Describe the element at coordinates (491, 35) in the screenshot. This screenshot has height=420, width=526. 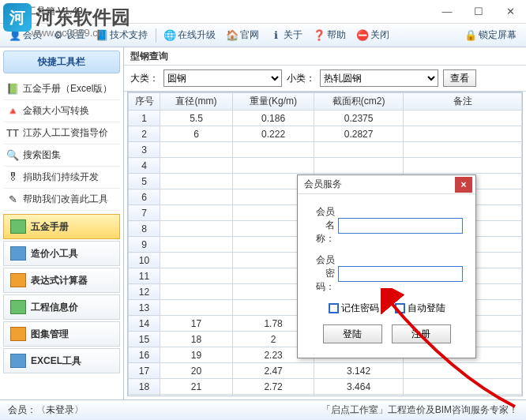
I see `tb-lock-screen: 🔒锁定屏幕` at that location.